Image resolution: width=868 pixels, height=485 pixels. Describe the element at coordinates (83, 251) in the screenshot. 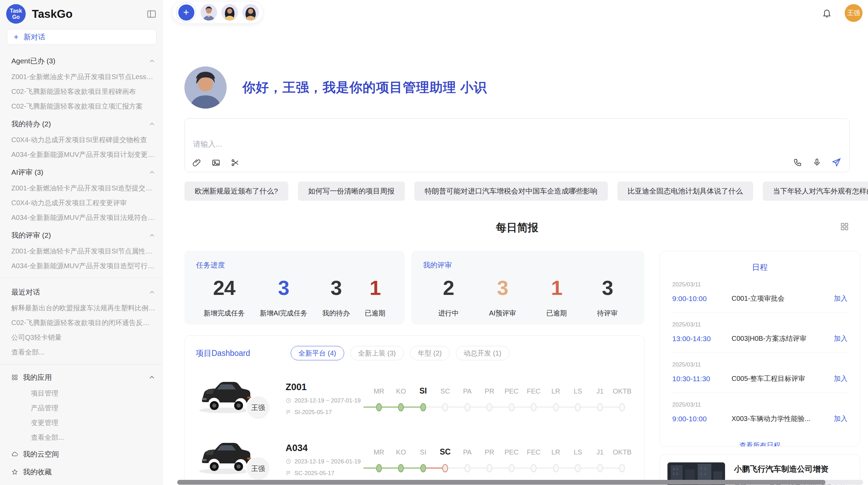

I see `sidebar-task-item: Z001-全新燃油轻卡产品开发项目SI节点属性5D文件评审` at that location.